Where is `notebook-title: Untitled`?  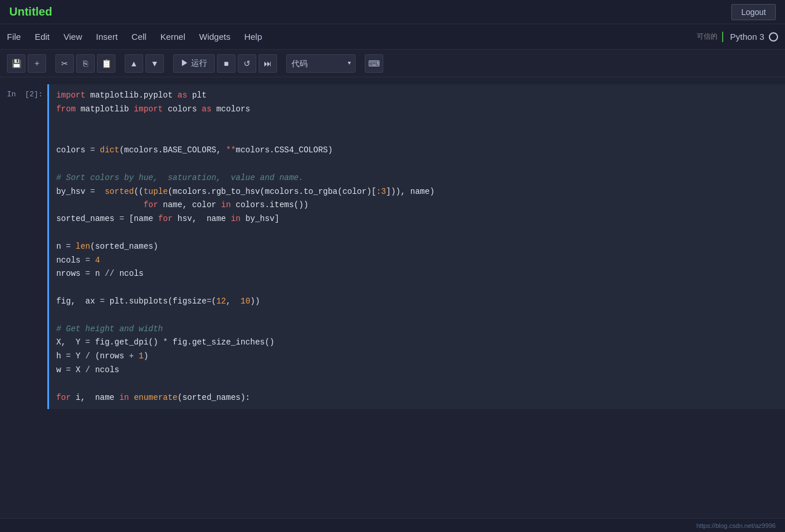
notebook-title: Untitled is located at coordinates (31, 12).